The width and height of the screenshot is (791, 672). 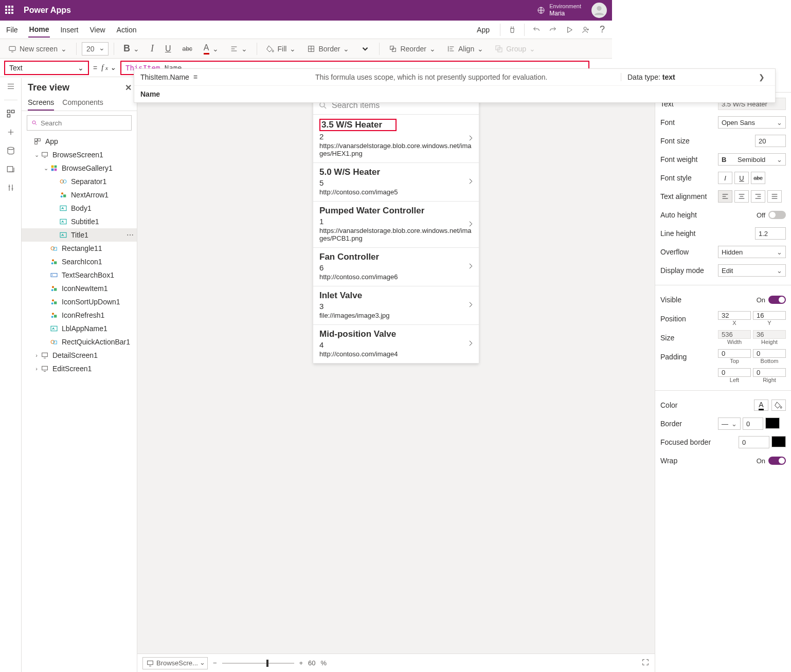 I want to click on waffle-icon, so click(x=10, y=10).